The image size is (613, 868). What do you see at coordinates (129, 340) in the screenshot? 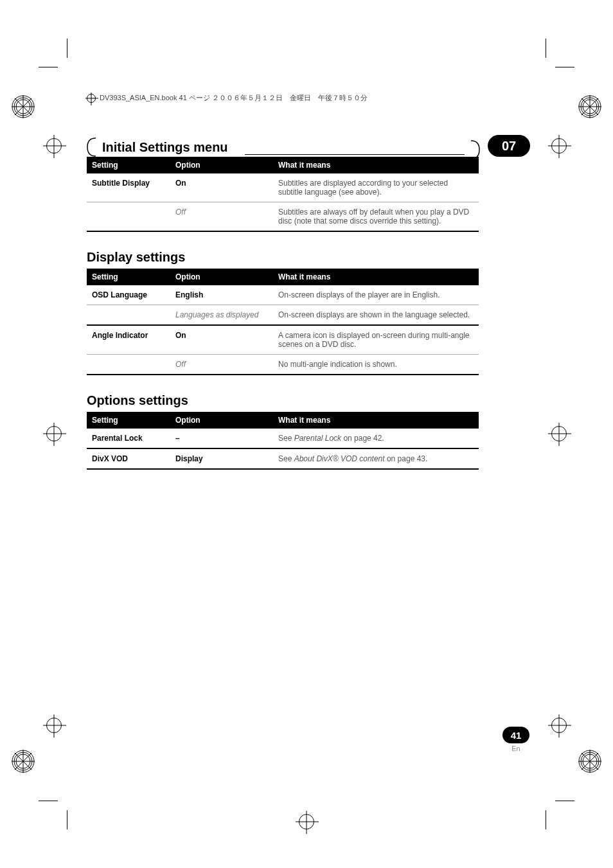
I see `setting-cell: Angle Indicator` at bounding box center [129, 340].